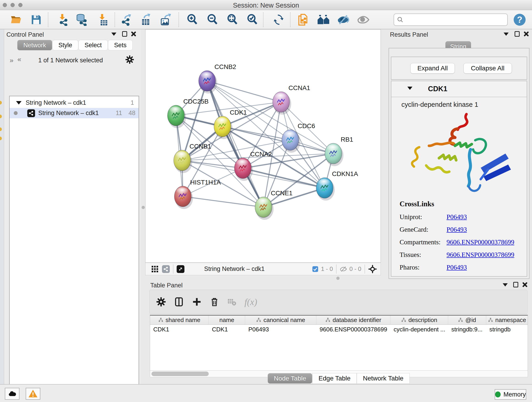  I want to click on warning-status-button, so click(33, 394).